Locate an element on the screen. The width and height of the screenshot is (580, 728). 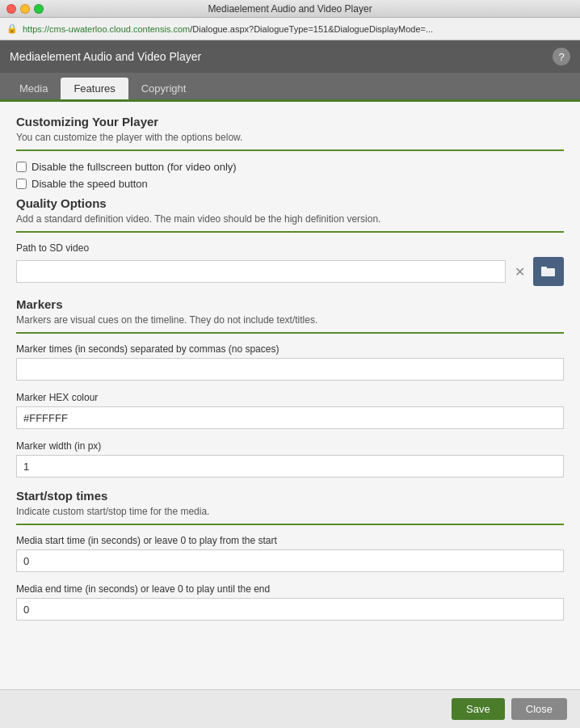
sd-video-row: ✕ is located at coordinates (290, 271).